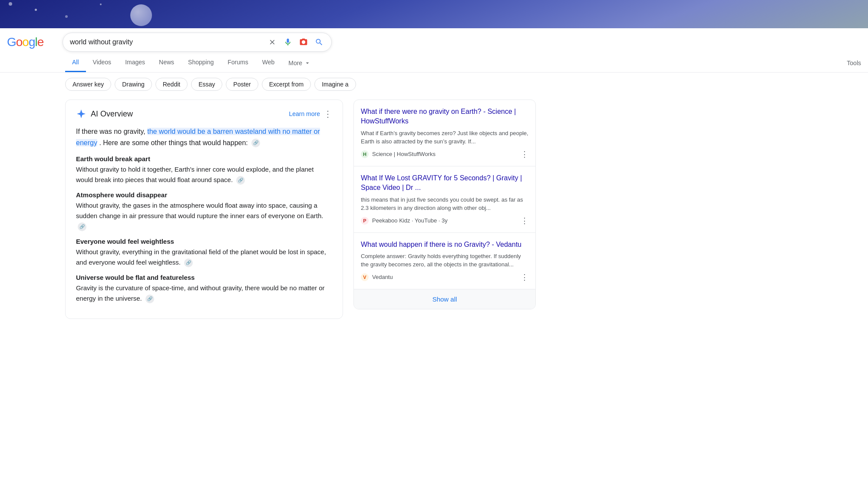 The height and width of the screenshot is (481, 868). I want to click on search-submit-button, so click(319, 42).